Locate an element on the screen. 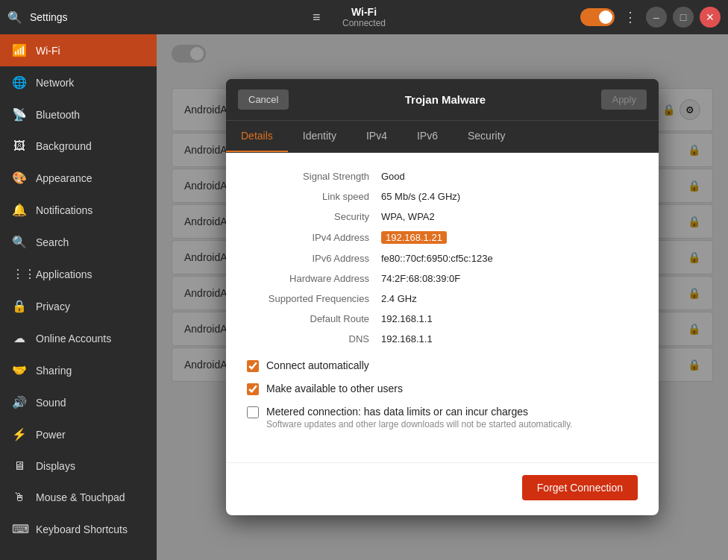 Image resolution: width=728 pixels, height=560 pixels. mouse-touchpad-icon: 🖱 is located at coordinates (19, 497).